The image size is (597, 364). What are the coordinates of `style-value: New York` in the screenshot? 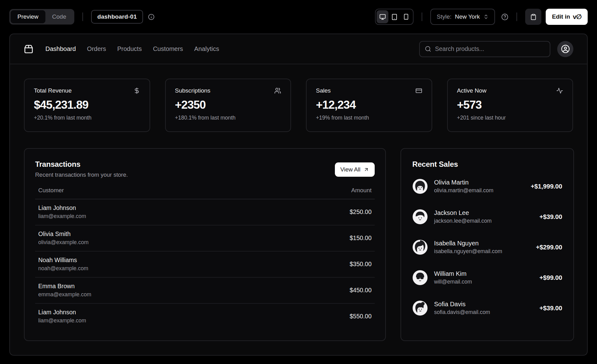 It's located at (467, 17).